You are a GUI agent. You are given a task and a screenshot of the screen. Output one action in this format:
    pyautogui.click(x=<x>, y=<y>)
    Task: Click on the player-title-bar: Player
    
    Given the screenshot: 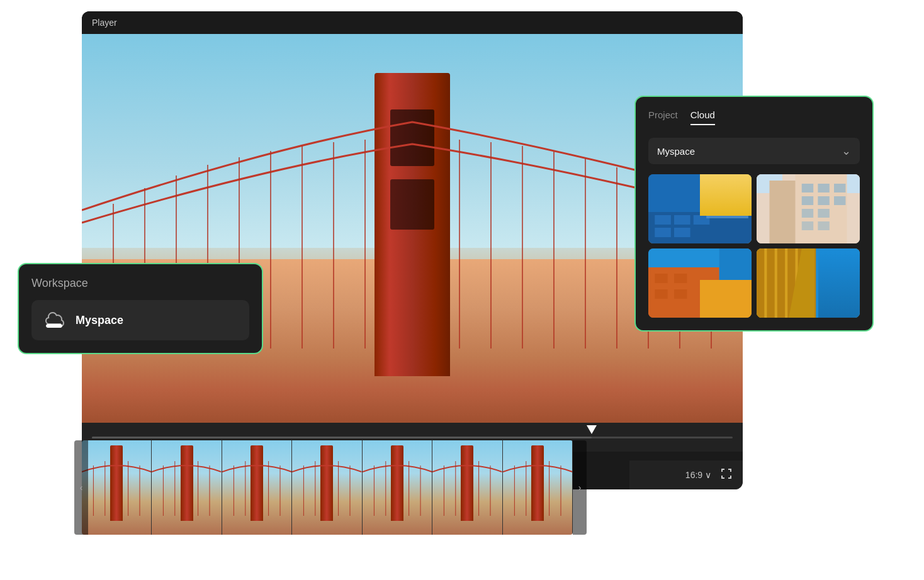 What is the action you would take?
    pyautogui.click(x=412, y=23)
    